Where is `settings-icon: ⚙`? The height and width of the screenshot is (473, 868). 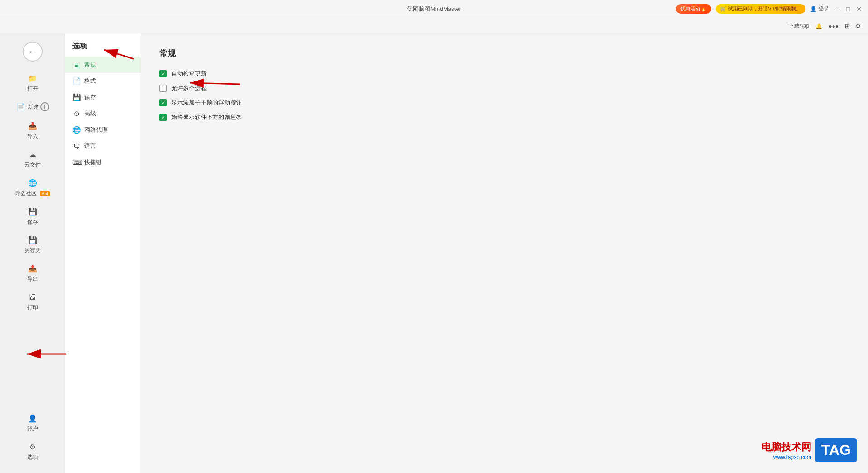 settings-icon: ⚙ is located at coordinates (858, 26).